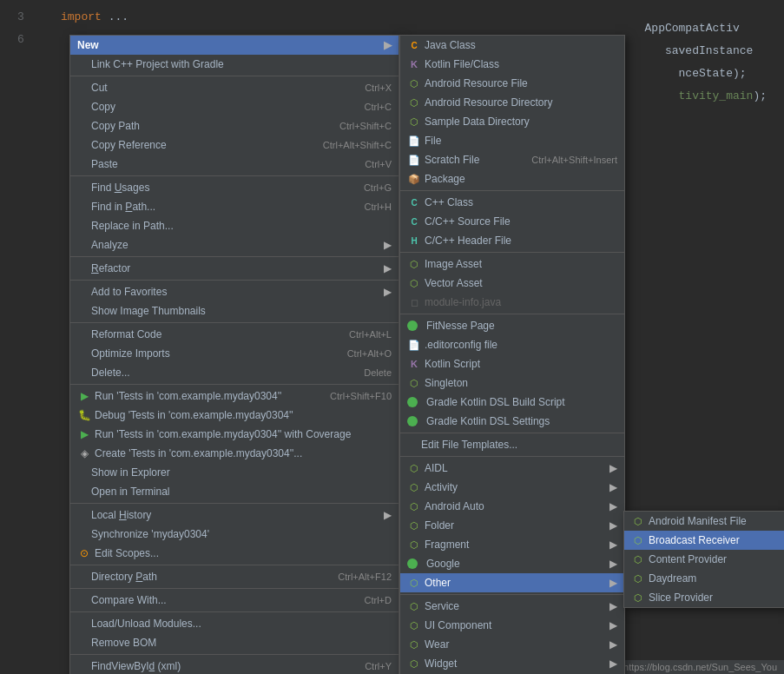  I want to click on activity-arrow: ▶, so click(613, 487).